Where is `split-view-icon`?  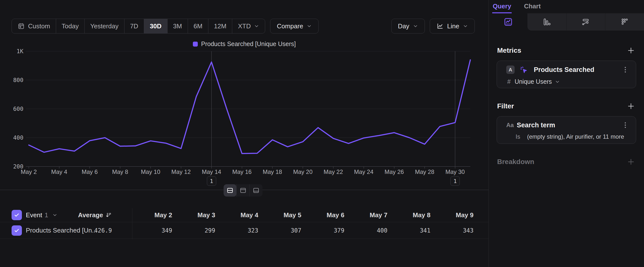 split-view-icon is located at coordinates (230, 190).